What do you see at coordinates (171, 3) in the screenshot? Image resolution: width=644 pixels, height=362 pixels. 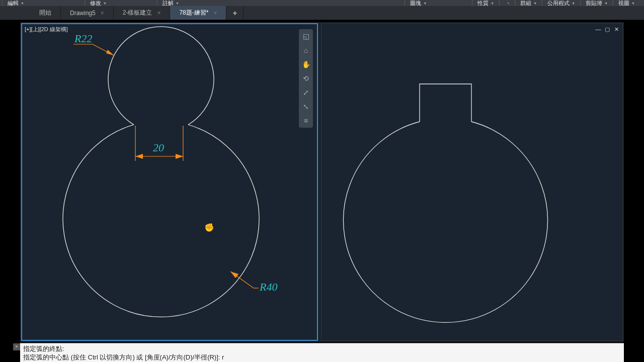 I see `panel-annotate: 註解▼` at bounding box center [171, 3].